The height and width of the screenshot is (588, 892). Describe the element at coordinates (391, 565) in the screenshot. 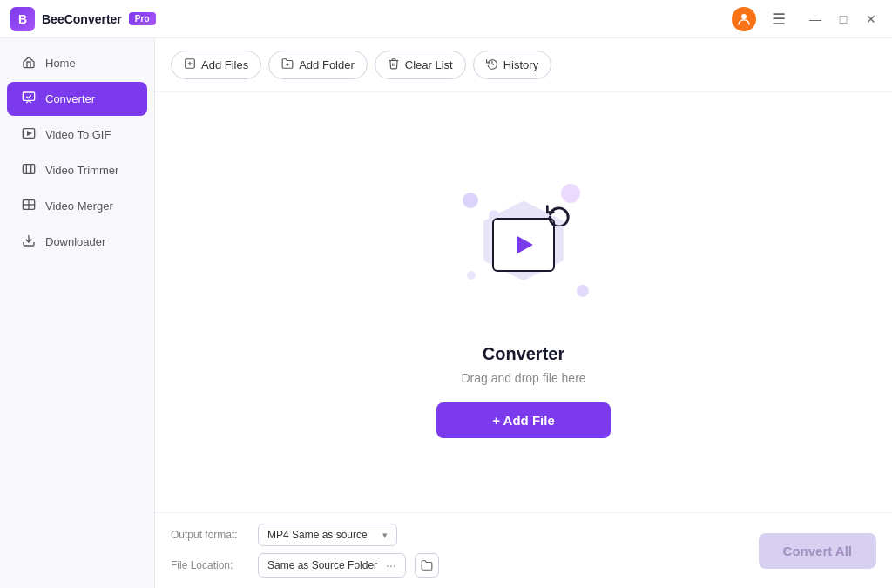

I see `location-more-button: ···` at that location.